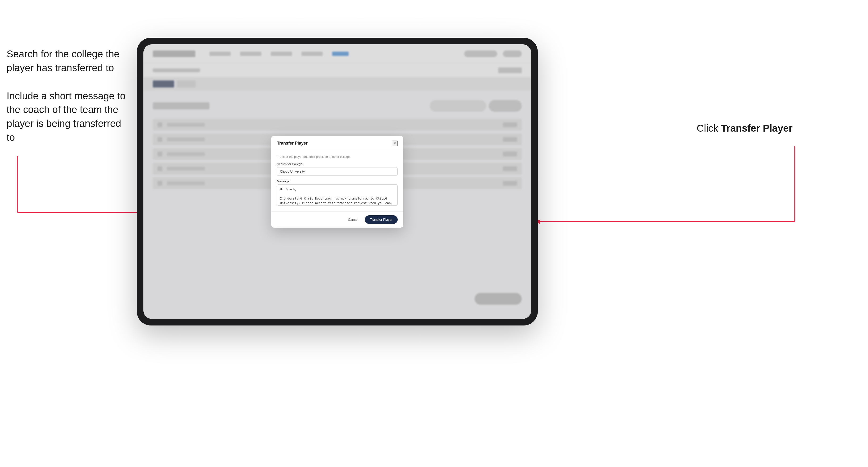  Describe the element at coordinates (337, 182) in the screenshot. I see `transfer-player-modal: Transfer Player × Transfer the player an…` at that location.